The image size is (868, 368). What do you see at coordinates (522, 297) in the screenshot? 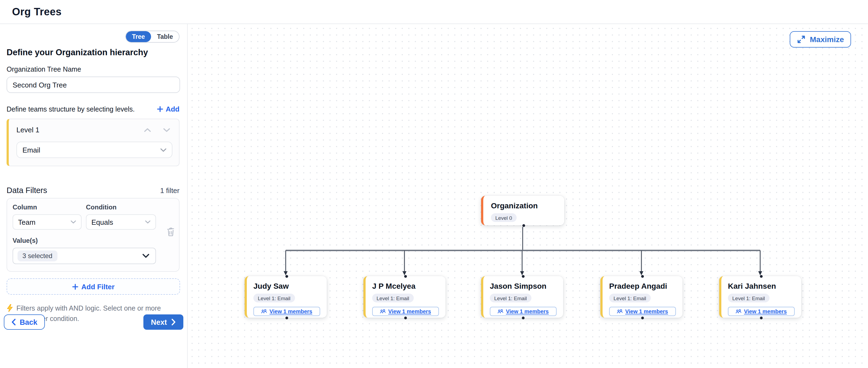
I see `org-node-jason-simpson: Jason Simpson Level 1: Email View 1 memb…` at bounding box center [522, 297].